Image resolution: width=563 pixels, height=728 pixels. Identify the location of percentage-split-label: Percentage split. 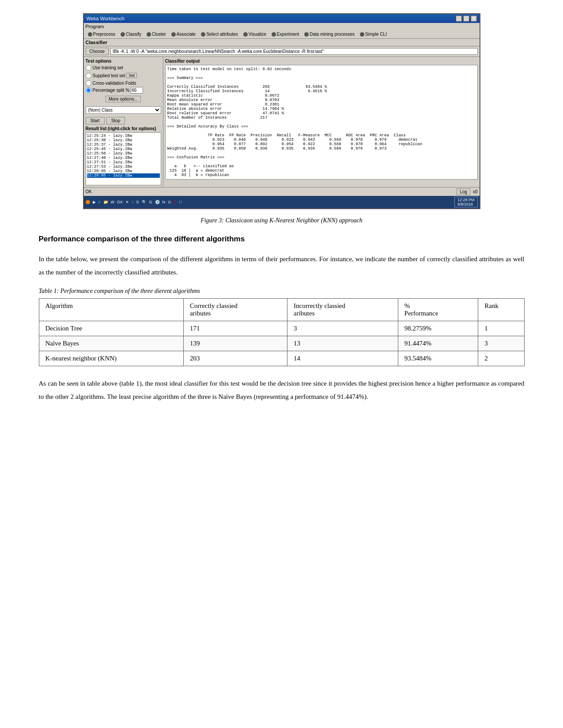
(109, 90).